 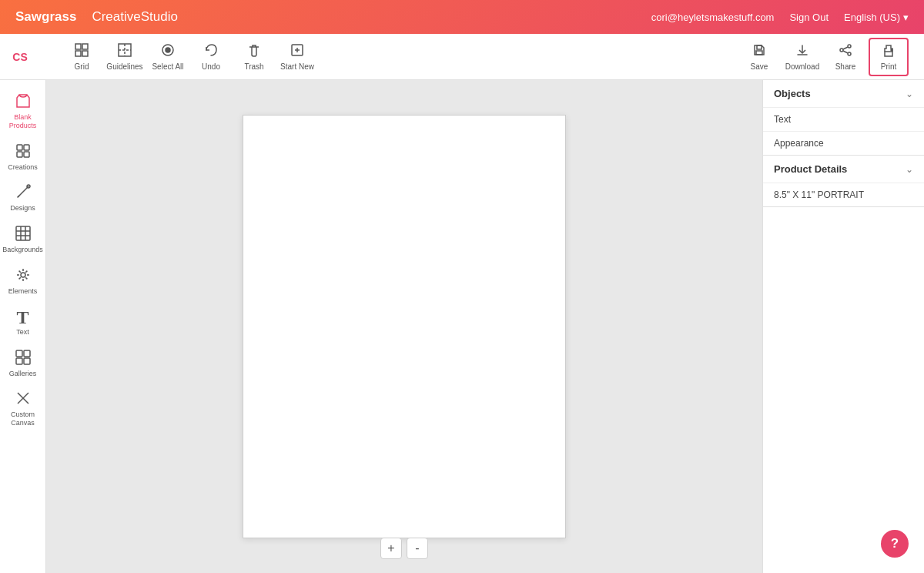 What do you see at coordinates (23, 208) in the screenshot?
I see `designs-label: Designs` at bounding box center [23, 208].